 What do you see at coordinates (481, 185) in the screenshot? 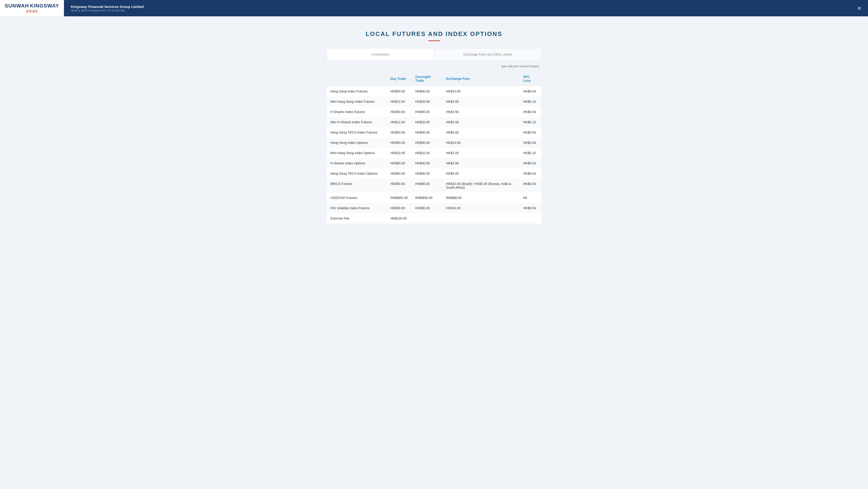
I see `cell-exchange_fees: HK$10.00 (Brazil) / HK$5.00 (Russia, Ind…` at bounding box center [481, 185].